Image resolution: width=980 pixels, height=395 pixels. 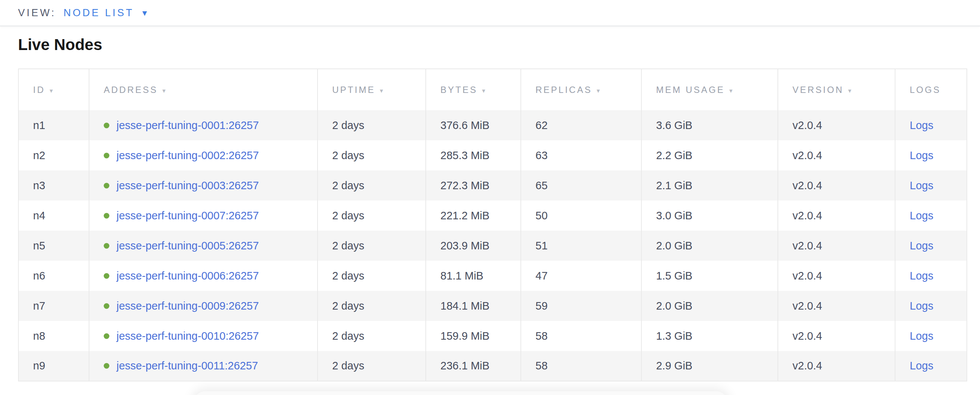 I want to click on column-header-bytes: BYTES▾, so click(x=473, y=90).